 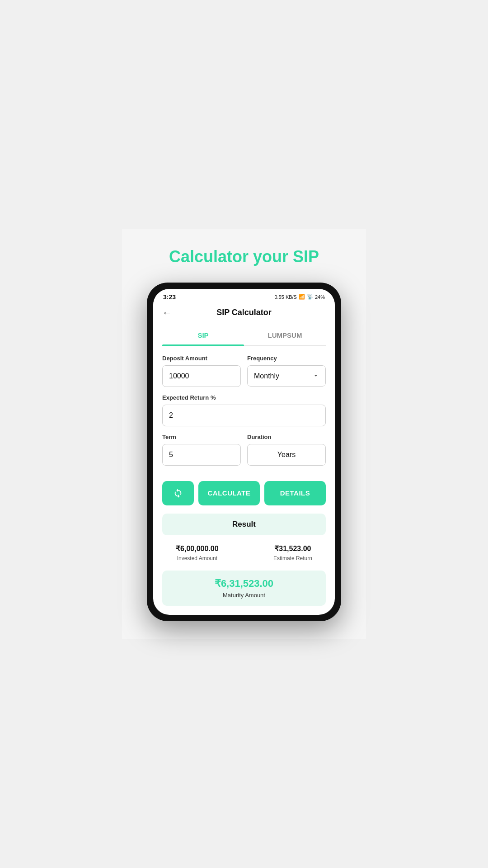 I want to click on back-button: ←, so click(x=167, y=313).